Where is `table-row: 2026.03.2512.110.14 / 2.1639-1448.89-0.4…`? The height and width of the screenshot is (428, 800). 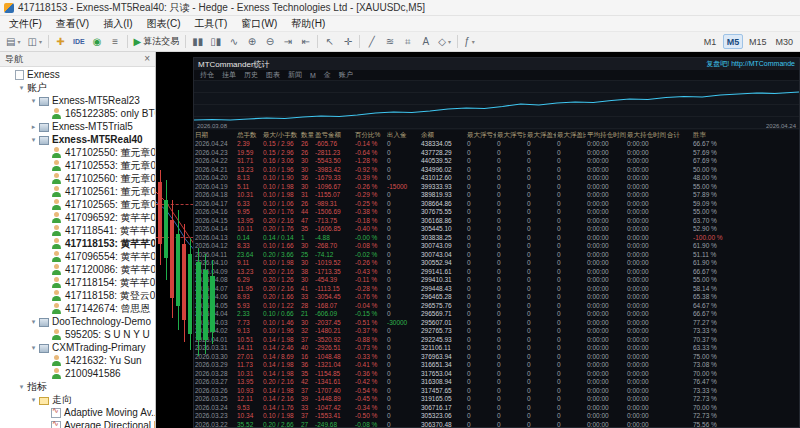 table-row: 2026.03.2512.110.14 / 2.1639-1448.89-0.4… is located at coordinates (496, 400).